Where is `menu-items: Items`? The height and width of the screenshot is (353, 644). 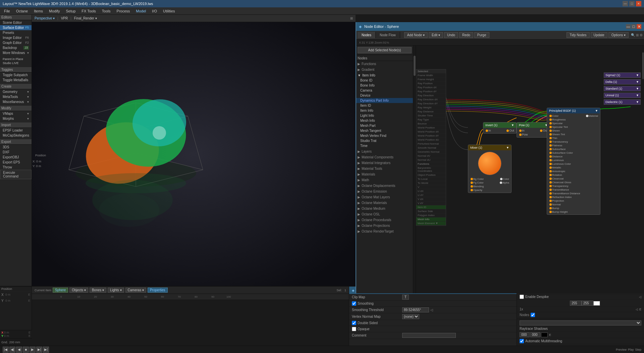
menu-items: Items is located at coordinates (38, 11).